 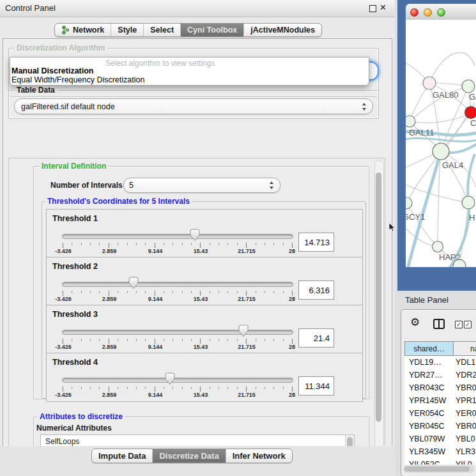 I want to click on table-row: YDR27…YDR2, so click(x=440, y=375).